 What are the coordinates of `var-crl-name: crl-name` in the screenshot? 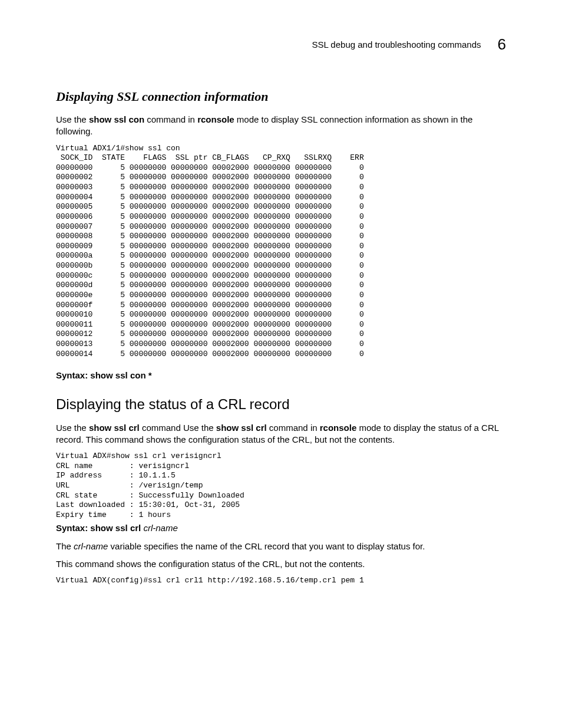 It's located at (91, 546).